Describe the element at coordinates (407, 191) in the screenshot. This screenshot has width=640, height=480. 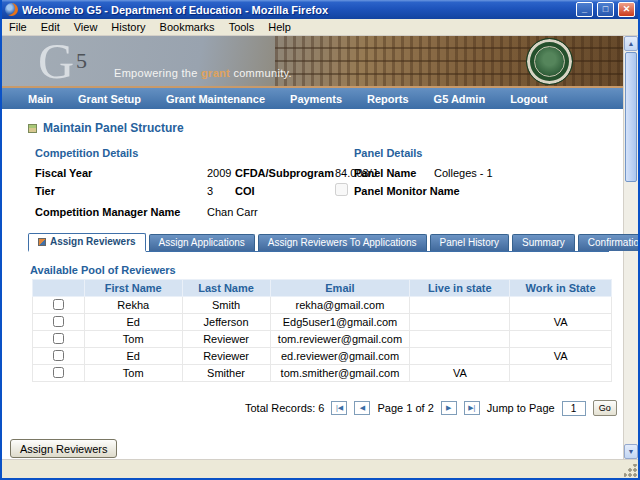
I see `panel-monitor-label: Panel Monitor Name` at that location.